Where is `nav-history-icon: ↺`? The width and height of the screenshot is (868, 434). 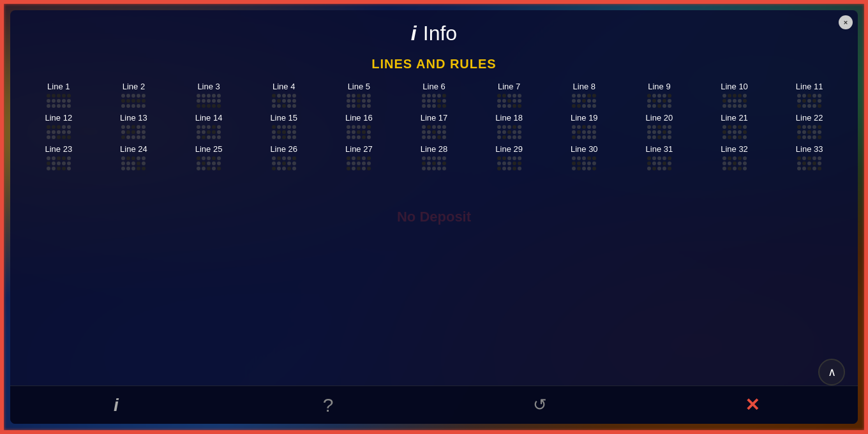
nav-history-icon: ↺ is located at coordinates (540, 405).